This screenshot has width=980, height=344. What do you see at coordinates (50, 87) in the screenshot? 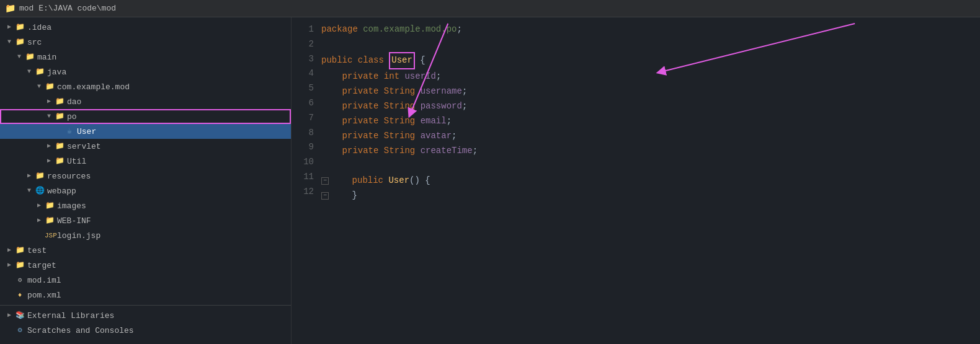
I see `folder-com-icon: 📁` at bounding box center [50, 87].